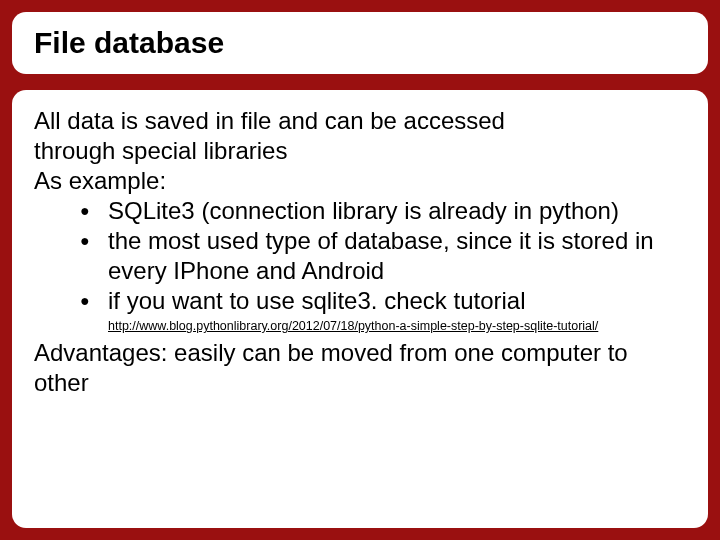  Describe the element at coordinates (383, 256) in the screenshot. I see `list-item: the most used type of database, since it…` at that location.